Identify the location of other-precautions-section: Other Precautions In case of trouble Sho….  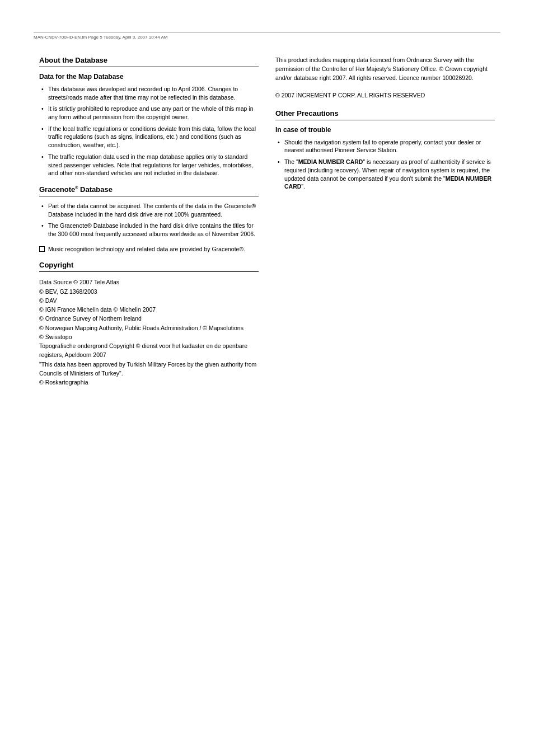
(385, 150).